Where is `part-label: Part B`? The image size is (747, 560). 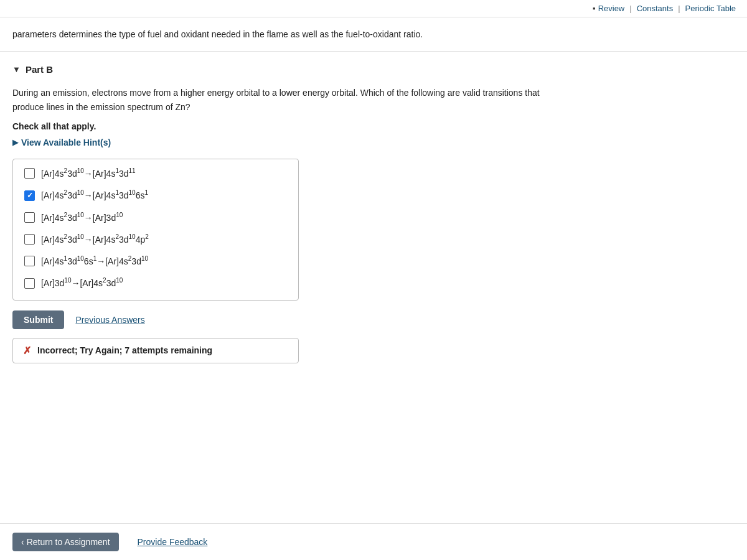
part-label: Part B is located at coordinates (39, 70).